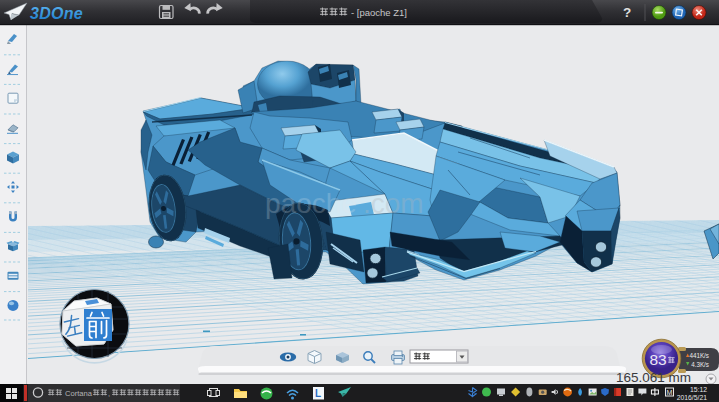  Describe the element at coordinates (394, 204) in the screenshot. I see `svg-text: .com` at that location.